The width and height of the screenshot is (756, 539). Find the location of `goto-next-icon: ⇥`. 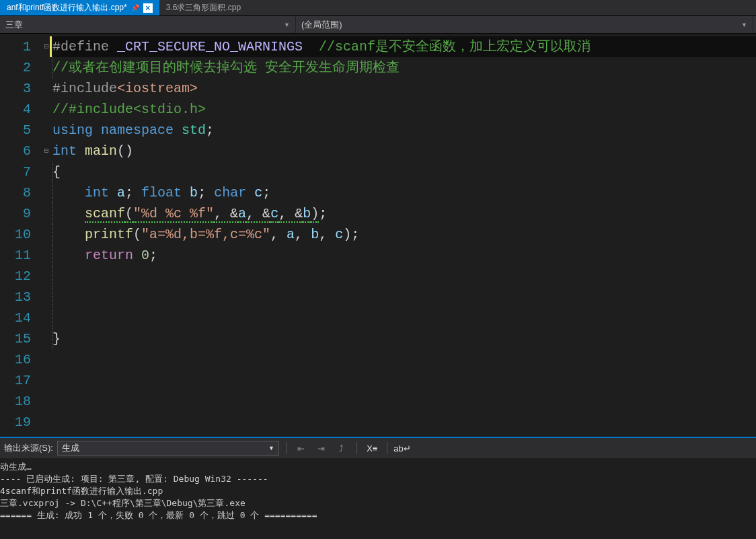

goto-next-icon: ⇥ is located at coordinates (322, 448).